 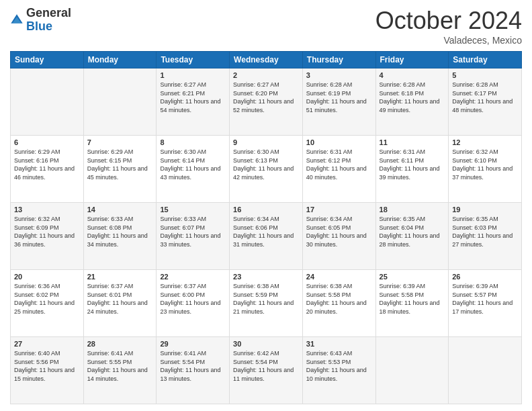 What do you see at coordinates (120, 60) in the screenshot?
I see `header-monday: Monday` at bounding box center [120, 60].